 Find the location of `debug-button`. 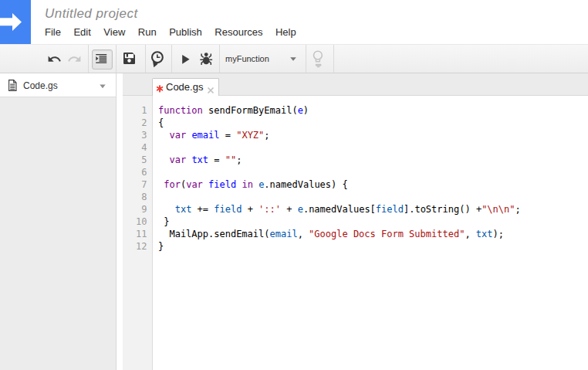

debug-button is located at coordinates (207, 59).